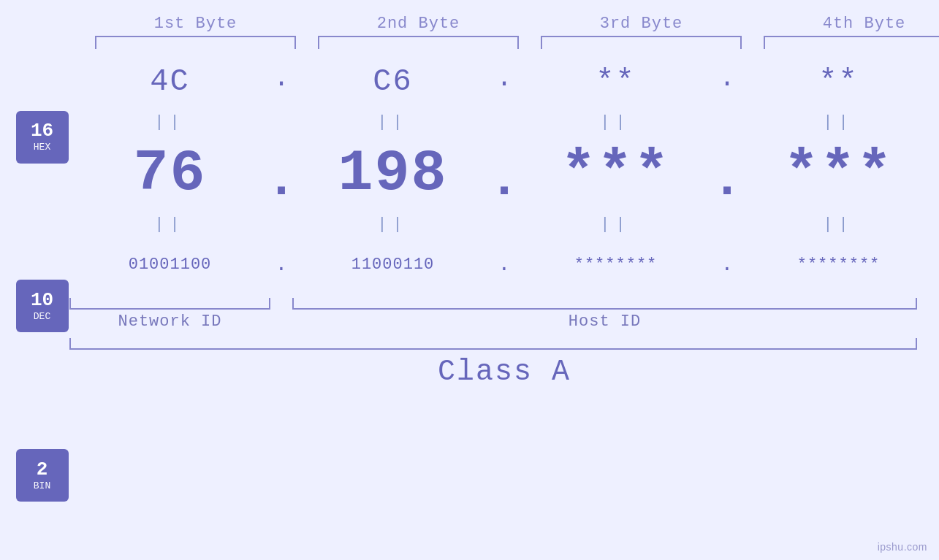 Image resolution: width=939 pixels, height=560 pixels. Describe the element at coordinates (839, 82) in the screenshot. I see `hex-val-4: **` at that location.